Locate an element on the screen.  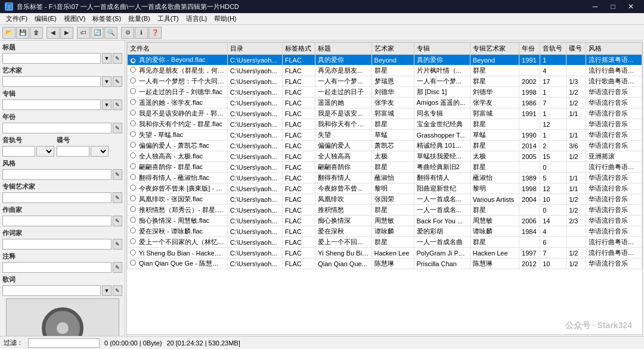
album-input is located at coordinates (51, 105).